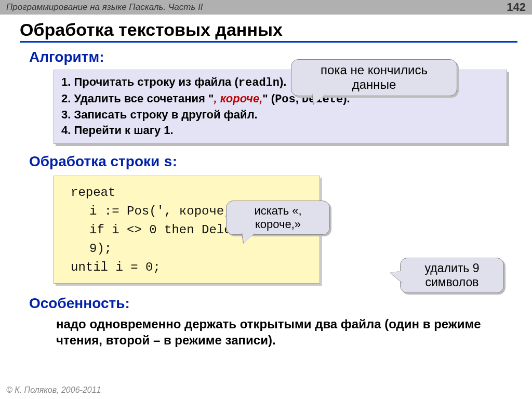 The width and height of the screenshot is (532, 399). I want to click on callout-search: искать «, короче,», so click(278, 218).